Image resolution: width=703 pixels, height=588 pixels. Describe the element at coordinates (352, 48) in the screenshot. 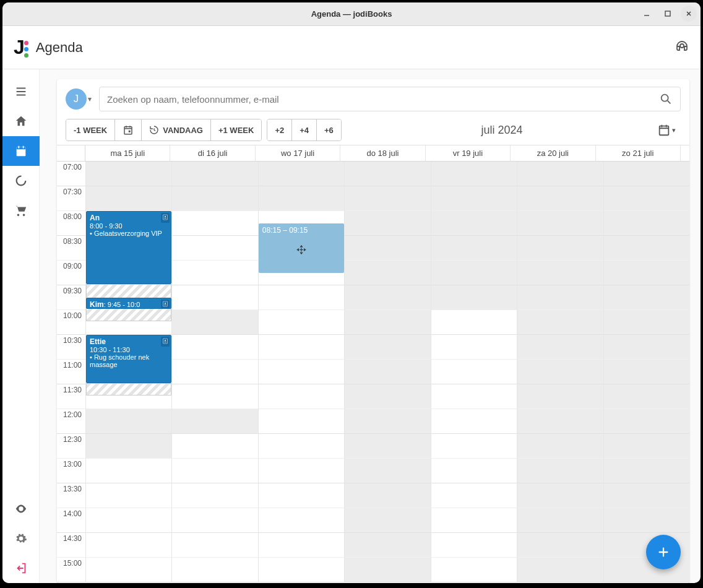

I see `app-header: J Agenda` at that location.